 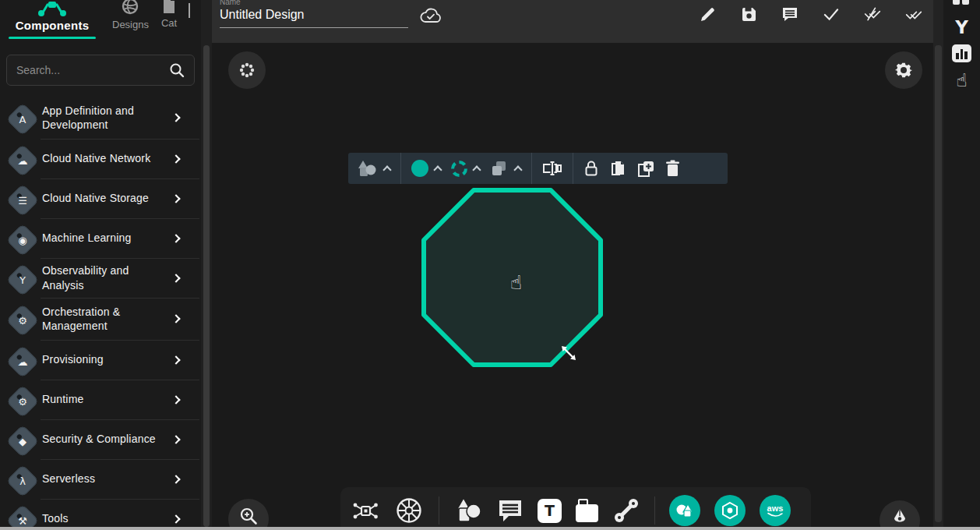 What do you see at coordinates (100, 479) in the screenshot?
I see `sidebar-item-serverless: λ Serverless` at bounding box center [100, 479].